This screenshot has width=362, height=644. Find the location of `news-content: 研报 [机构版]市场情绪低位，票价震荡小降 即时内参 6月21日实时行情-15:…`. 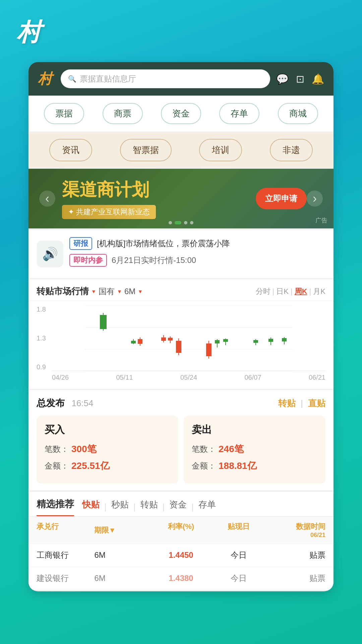

news-content: 研报 [机构版]市场情绪低位，票价震荡小降 即时内参 6月21日实时行情-15:… is located at coordinates (197, 254).